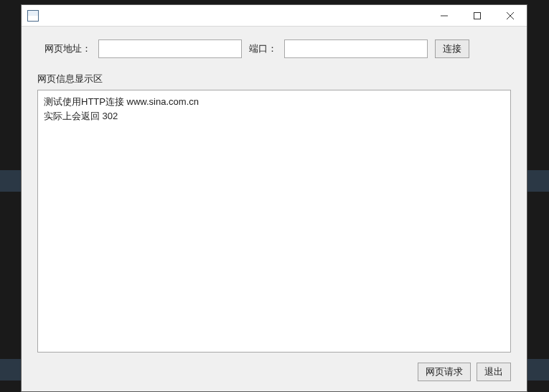  What do you see at coordinates (444, 16) in the screenshot?
I see `minimize-button` at bounding box center [444, 16].